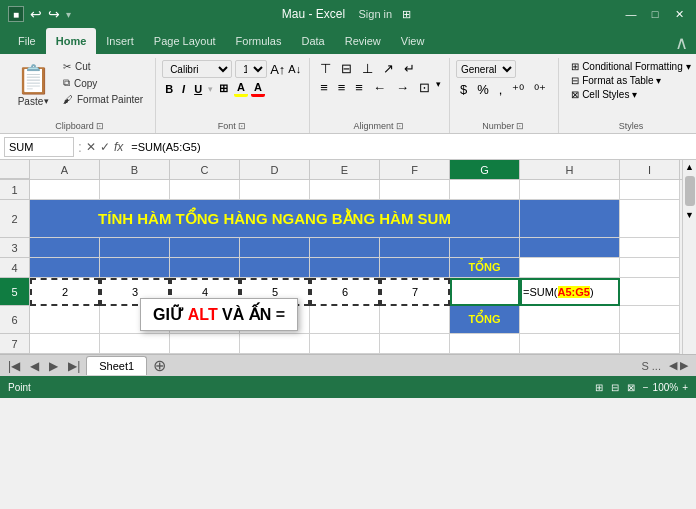 The height and width of the screenshot is (509, 696). What do you see at coordinates (72, 41) in the screenshot?
I see `tab-home: Home` at bounding box center [72, 41].